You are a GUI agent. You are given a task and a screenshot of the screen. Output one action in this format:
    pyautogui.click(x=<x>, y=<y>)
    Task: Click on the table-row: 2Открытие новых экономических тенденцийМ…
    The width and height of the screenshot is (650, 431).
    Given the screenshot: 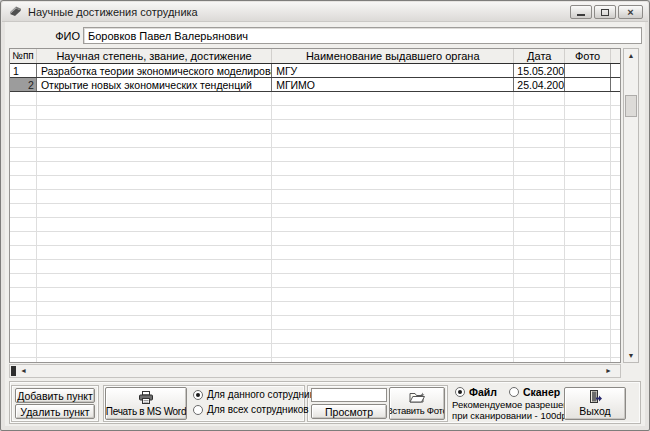 What is the action you would take?
    pyautogui.click(x=315, y=85)
    